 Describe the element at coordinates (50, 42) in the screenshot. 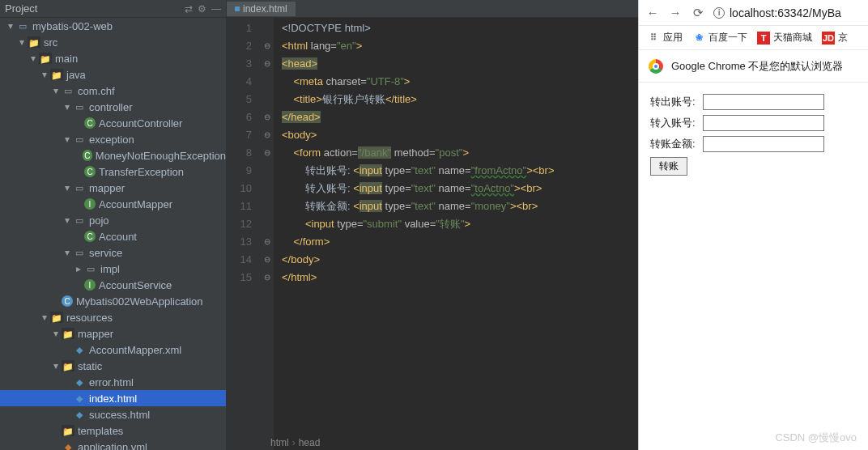

I see `tree-label: src` at that location.